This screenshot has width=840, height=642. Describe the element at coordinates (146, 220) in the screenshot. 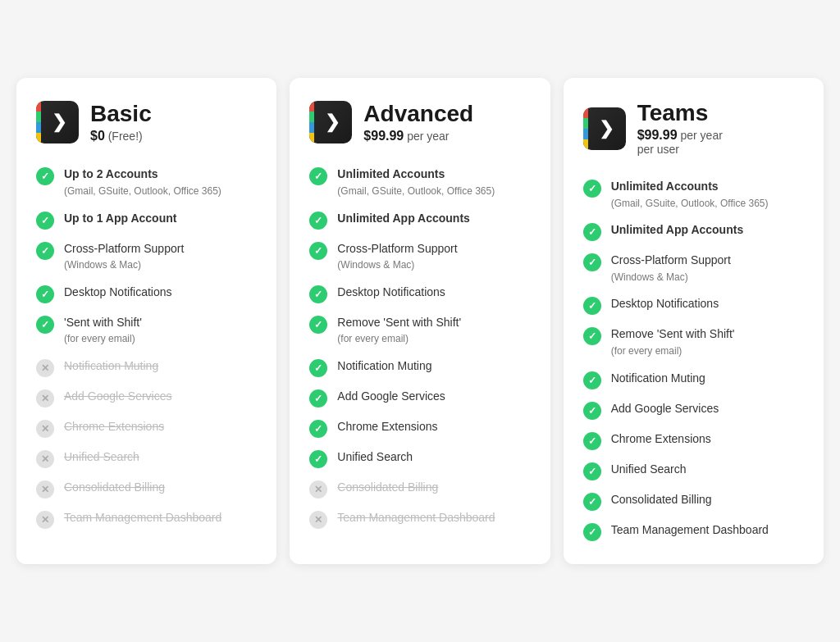

I see `list-item: ✓Up to 1 App Account` at that location.